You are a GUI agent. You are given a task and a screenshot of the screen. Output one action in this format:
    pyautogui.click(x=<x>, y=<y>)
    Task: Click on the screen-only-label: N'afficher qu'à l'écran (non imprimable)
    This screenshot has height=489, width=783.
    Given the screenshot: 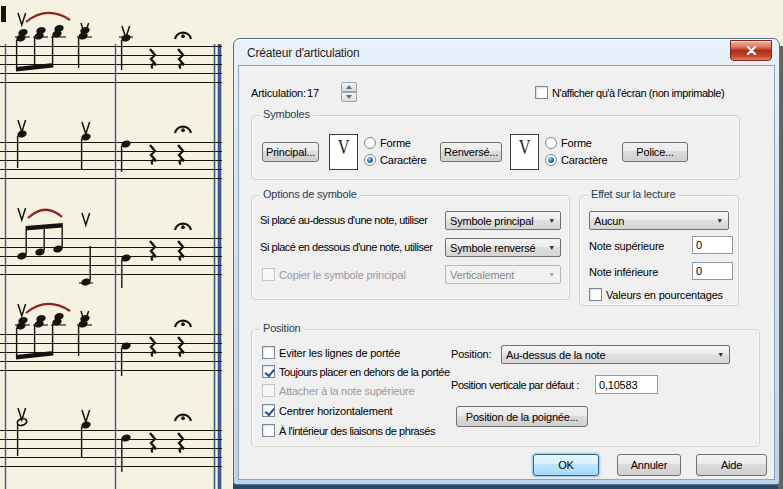 What is the action you would take?
    pyautogui.click(x=638, y=93)
    